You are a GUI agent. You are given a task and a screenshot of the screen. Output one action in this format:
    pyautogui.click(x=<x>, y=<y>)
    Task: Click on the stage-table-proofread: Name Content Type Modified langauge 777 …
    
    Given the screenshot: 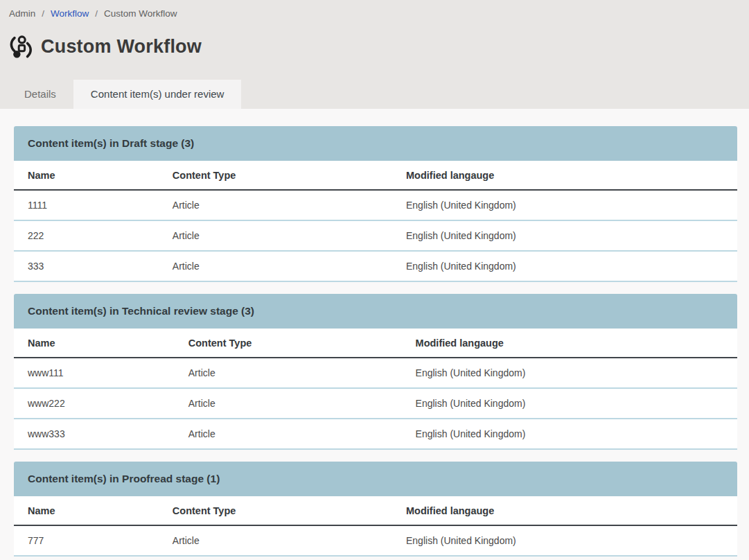 What is the action you would take?
    pyautogui.click(x=376, y=527)
    